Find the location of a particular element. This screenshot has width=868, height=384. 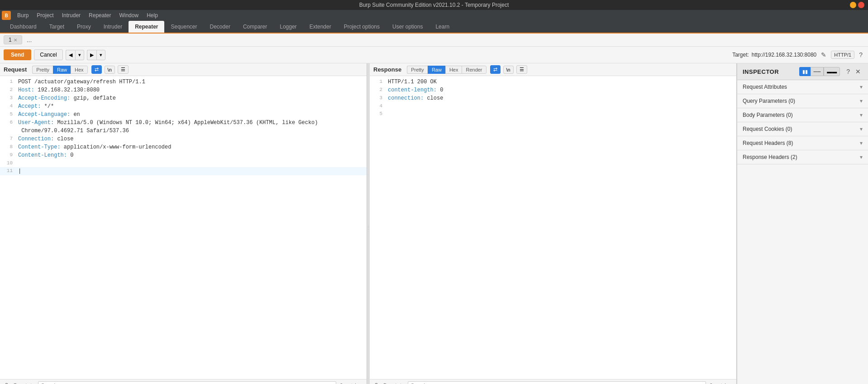

request-panel-header: Request Pretty Raw Hex ⇄ \n ☰ is located at coordinates (183, 70).